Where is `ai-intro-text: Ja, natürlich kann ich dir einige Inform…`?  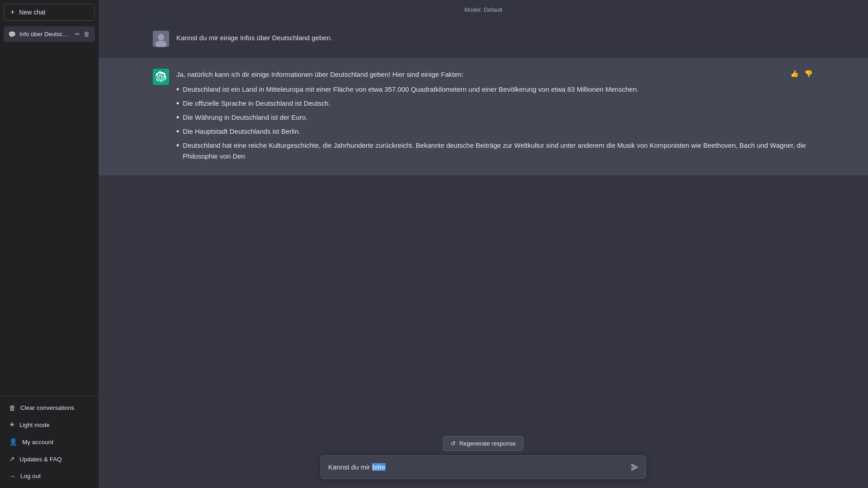 ai-intro-text: Ja, natürlich kann ich dir einige Inform… is located at coordinates (495, 75).